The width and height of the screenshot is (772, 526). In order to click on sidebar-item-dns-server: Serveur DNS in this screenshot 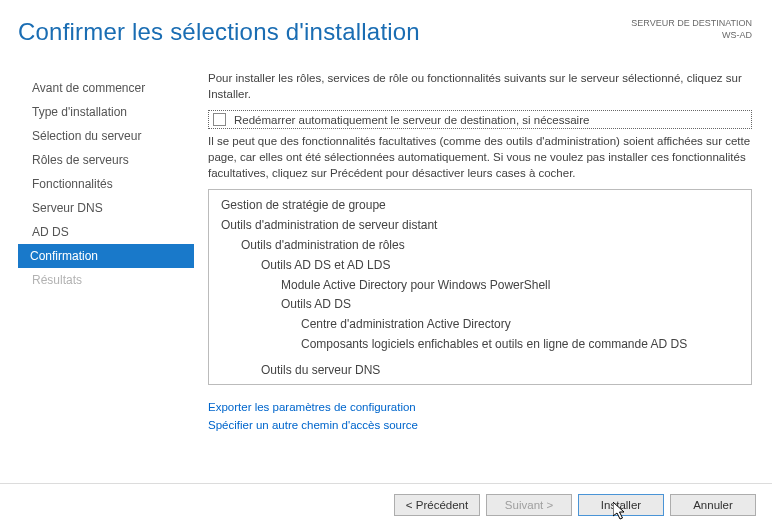, I will do `click(107, 208)`.